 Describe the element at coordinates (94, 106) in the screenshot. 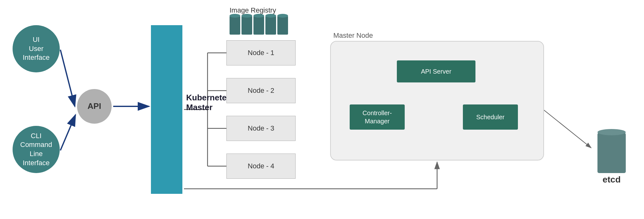

I see `api-circle-label: API` at that location.